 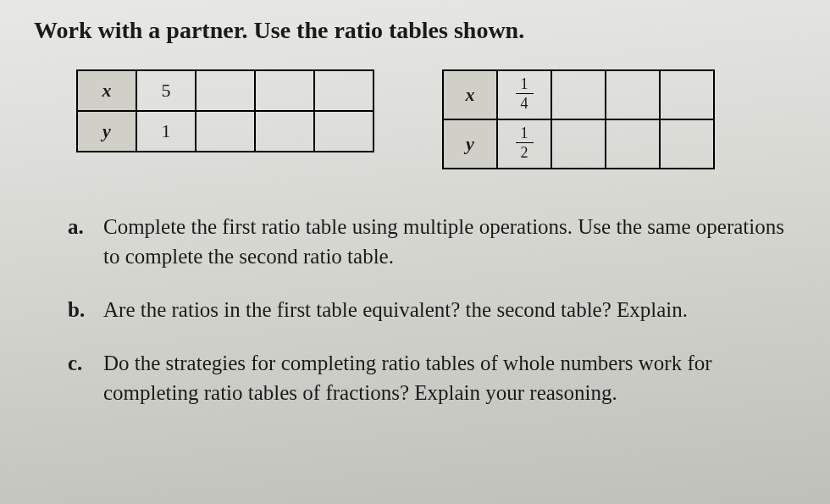 What do you see at coordinates (86, 310) in the screenshot?
I see `question-label: b.` at bounding box center [86, 310].